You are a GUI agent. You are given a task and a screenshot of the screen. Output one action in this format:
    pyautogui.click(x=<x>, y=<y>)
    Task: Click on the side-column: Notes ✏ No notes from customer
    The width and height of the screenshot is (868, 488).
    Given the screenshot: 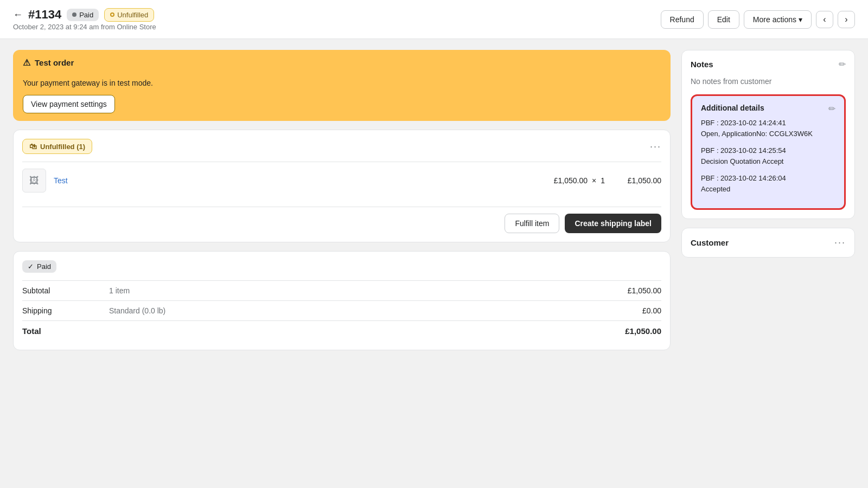 What is the action you would take?
    pyautogui.click(x=768, y=200)
    